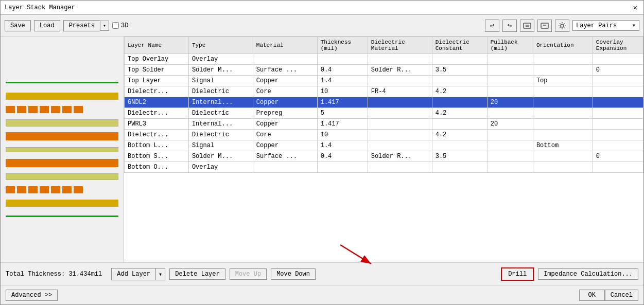  Describe the element at coordinates (384, 135) in the screenshot. I see `table-row: Dielectr...DielectricCore104.2` at that location.